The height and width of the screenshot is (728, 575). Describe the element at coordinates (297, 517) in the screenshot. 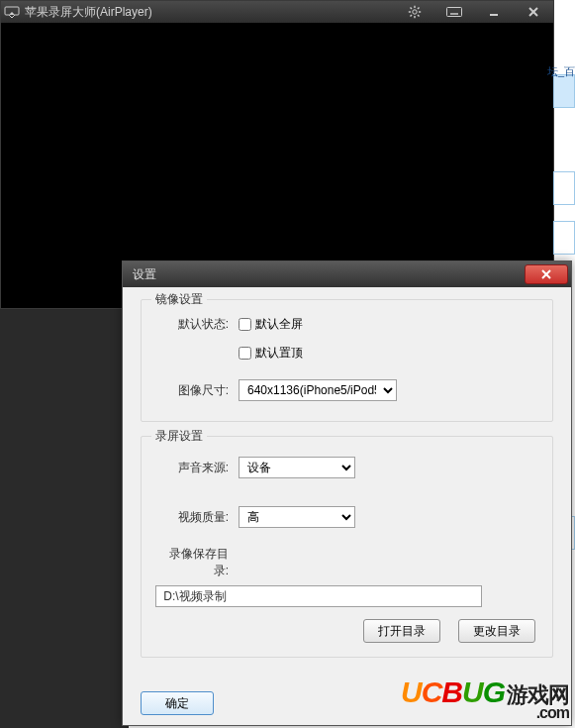

I see `video-quality-select: 高` at that location.